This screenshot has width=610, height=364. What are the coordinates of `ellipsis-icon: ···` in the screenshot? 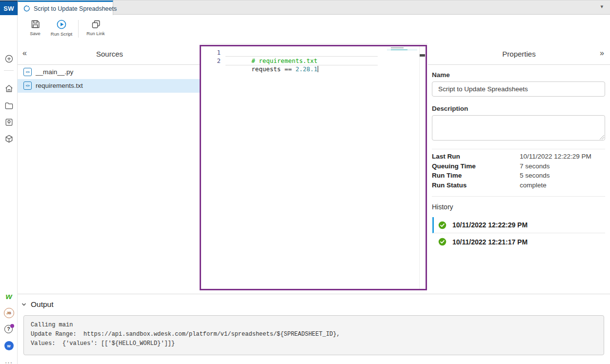 It's located at (9, 362).